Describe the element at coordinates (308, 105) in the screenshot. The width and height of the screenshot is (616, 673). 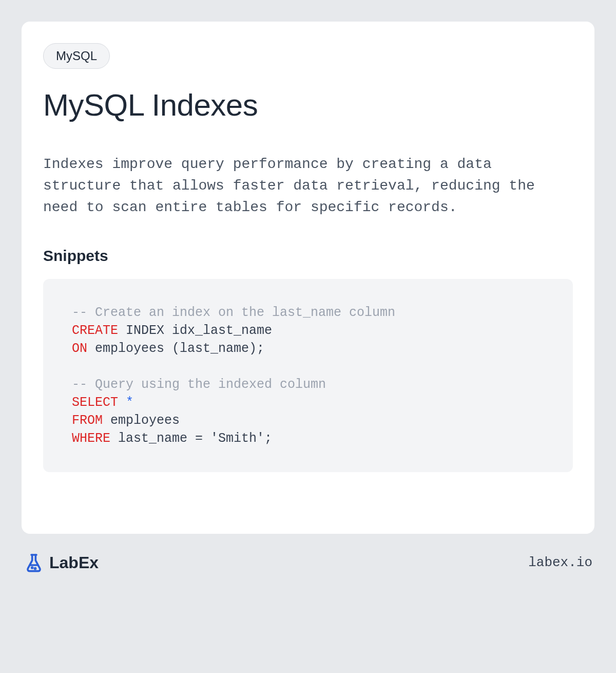
I see `page-title: MySQL Indexes` at that location.